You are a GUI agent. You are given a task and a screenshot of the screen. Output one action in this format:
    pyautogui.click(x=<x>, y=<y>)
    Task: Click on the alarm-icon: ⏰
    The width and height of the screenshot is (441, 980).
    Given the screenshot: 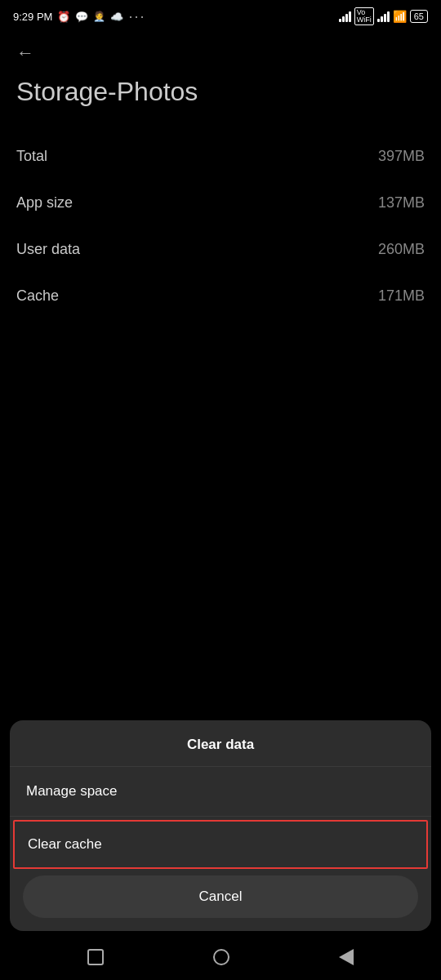 What is the action you would take?
    pyautogui.click(x=64, y=16)
    